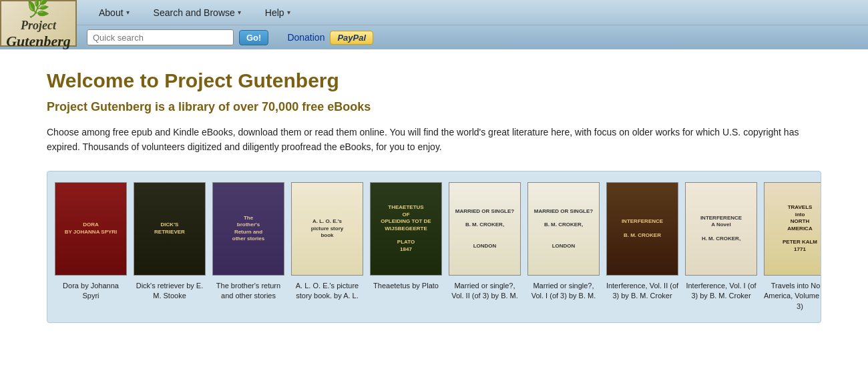  What do you see at coordinates (564, 291) in the screenshot?
I see `book-title-married1: Married or single?, Vol. I (of 3) by B. …` at bounding box center [564, 291].